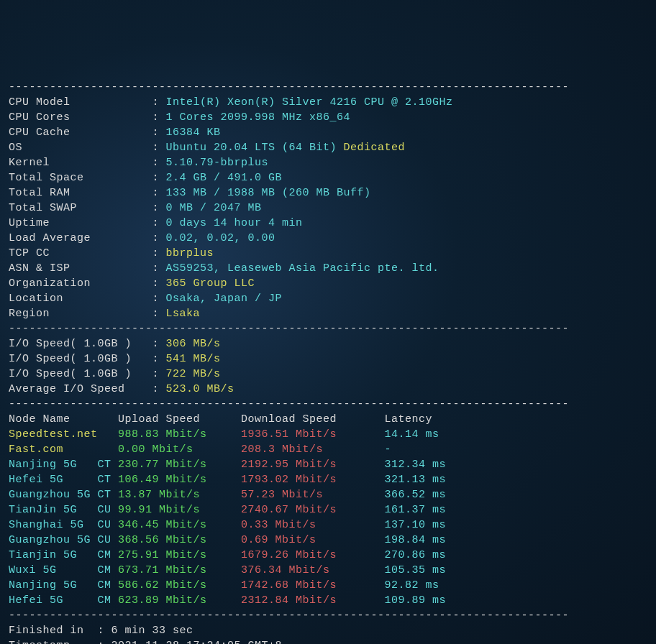 The image size is (656, 644). I want to click on total-space-label: Total Space, so click(81, 178).